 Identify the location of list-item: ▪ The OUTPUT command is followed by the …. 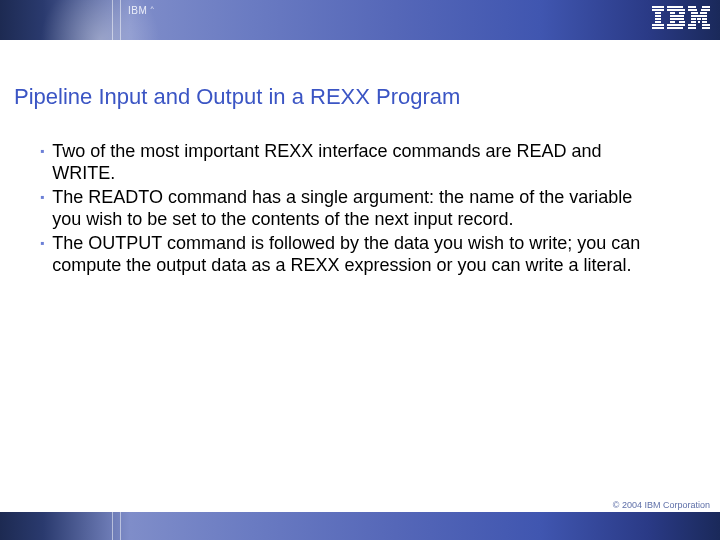
(350, 254).